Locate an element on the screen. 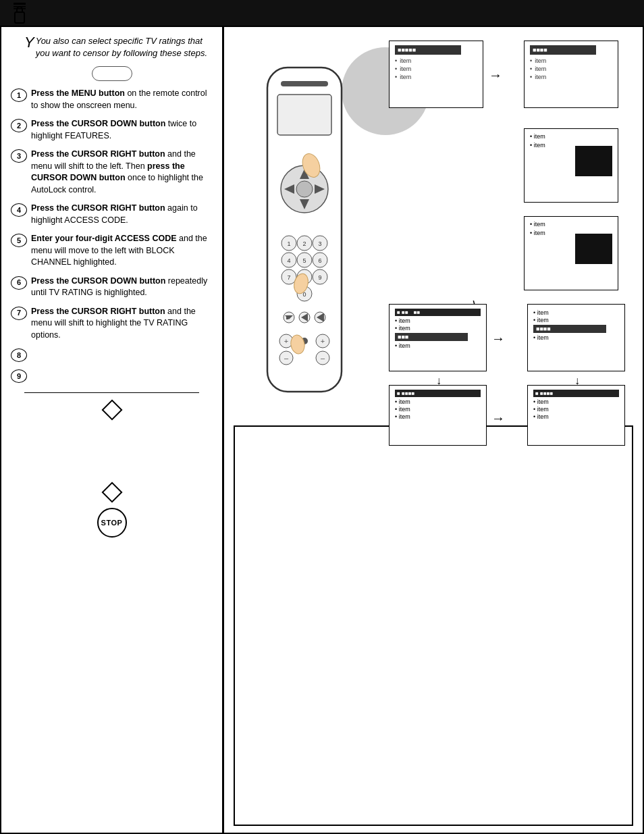 This screenshot has height=834, width=644. screen-box-8: ■ ■■■■ • item • item • item is located at coordinates (576, 415).